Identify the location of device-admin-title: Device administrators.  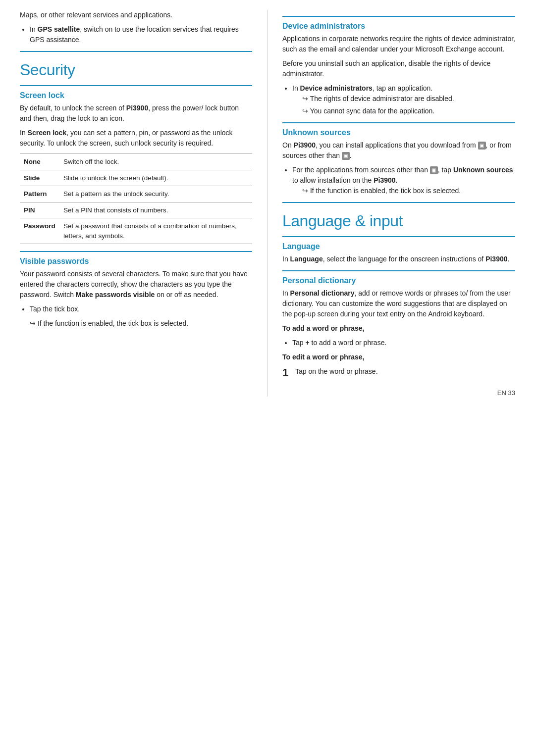
(399, 26).